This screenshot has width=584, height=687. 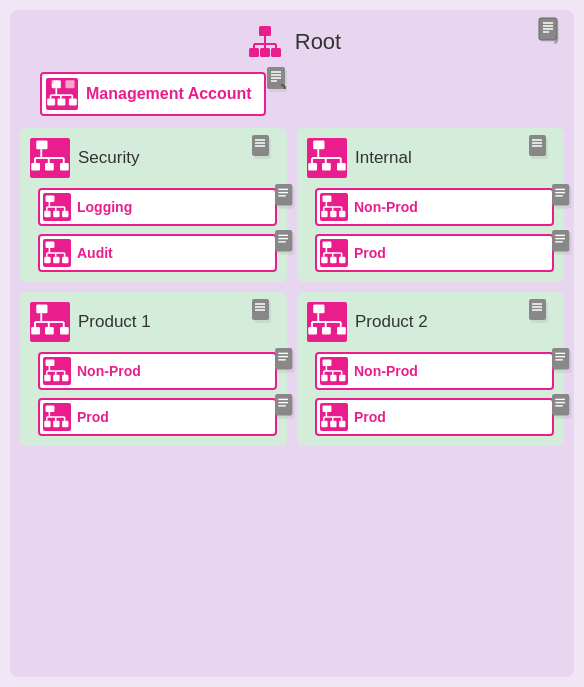 I want to click on internal-prod-label: Prod, so click(x=370, y=253).